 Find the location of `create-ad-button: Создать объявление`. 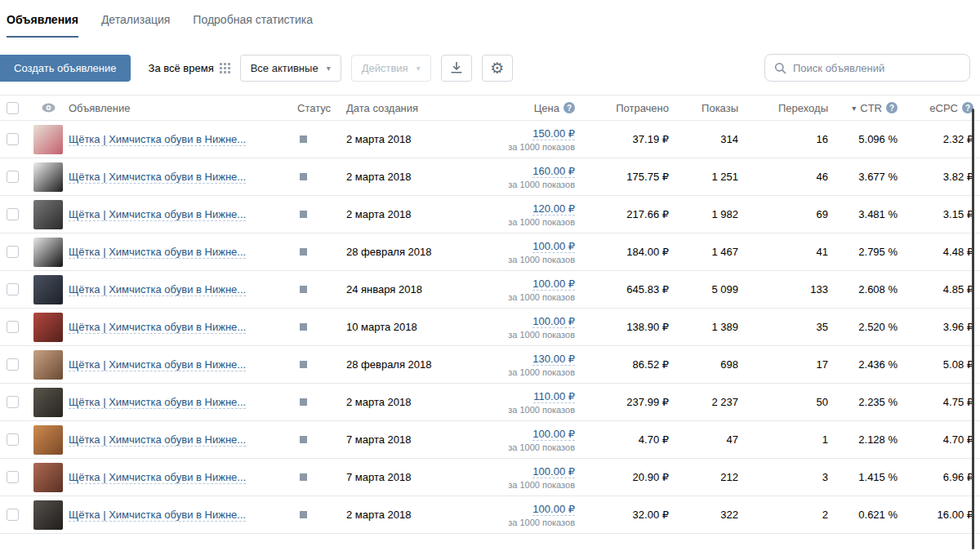

create-ad-button: Создать объявление is located at coordinates (65, 69).